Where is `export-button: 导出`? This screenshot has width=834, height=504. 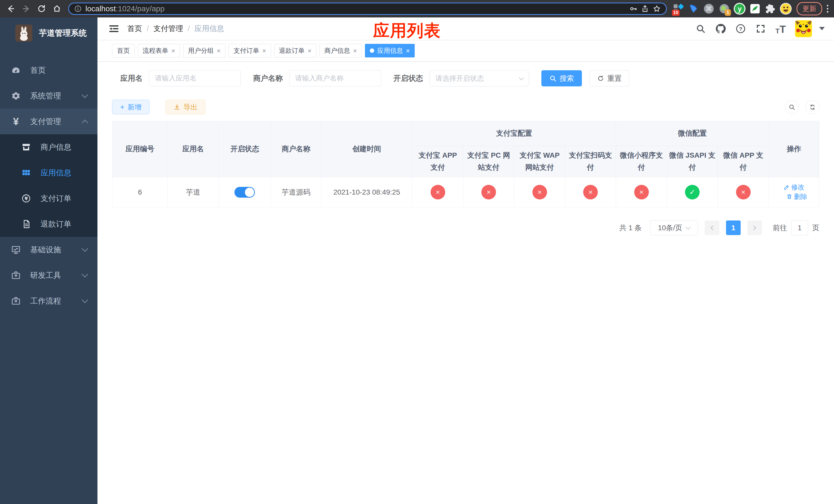
export-button: 导出 is located at coordinates (185, 107).